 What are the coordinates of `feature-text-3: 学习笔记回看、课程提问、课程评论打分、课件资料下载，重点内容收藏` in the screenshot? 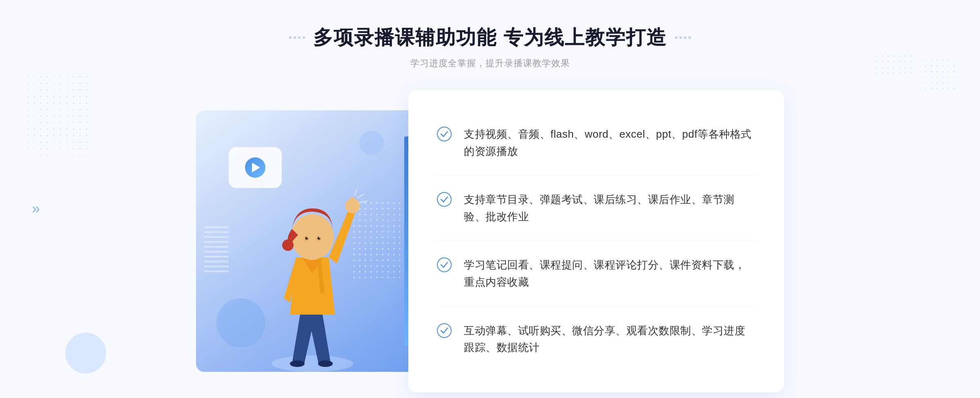 It's located at (610, 274).